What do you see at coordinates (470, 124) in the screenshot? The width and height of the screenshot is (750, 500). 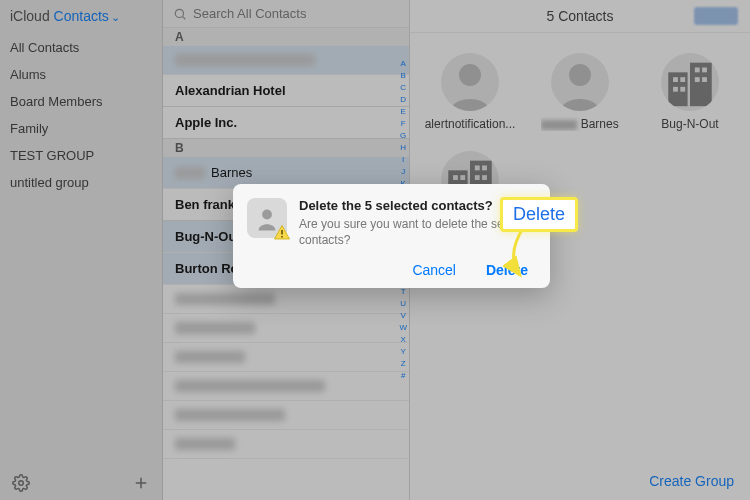 I see `tile-label: alertnotification...` at bounding box center [470, 124].